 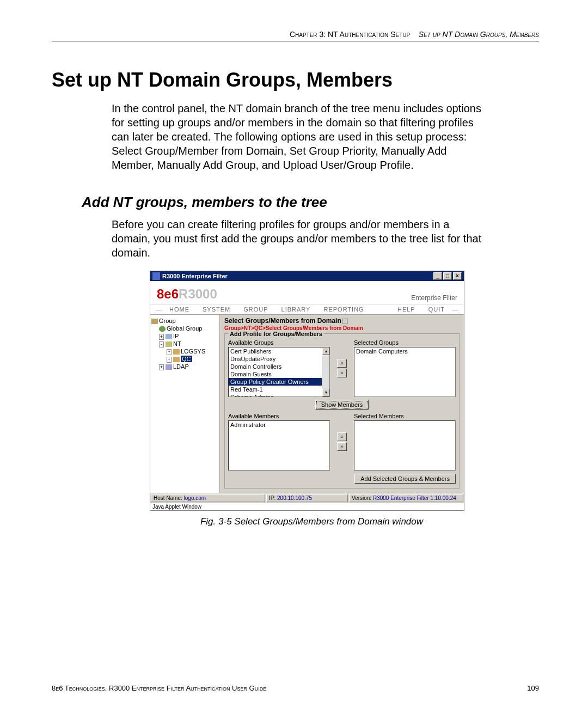 I want to click on panel-title-text: Select Groups/Members from Domain, so click(x=283, y=321).